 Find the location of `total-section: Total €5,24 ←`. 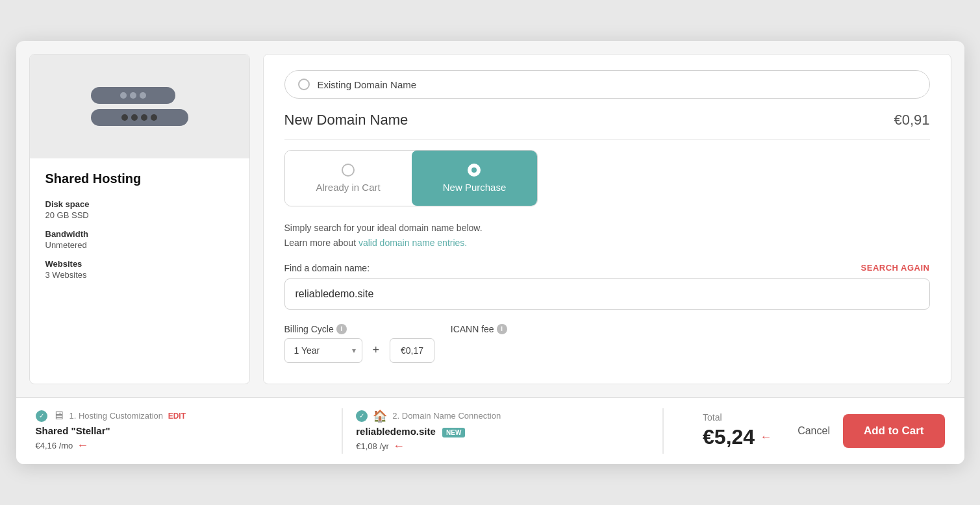

total-section: Total €5,24 ← is located at coordinates (737, 431).